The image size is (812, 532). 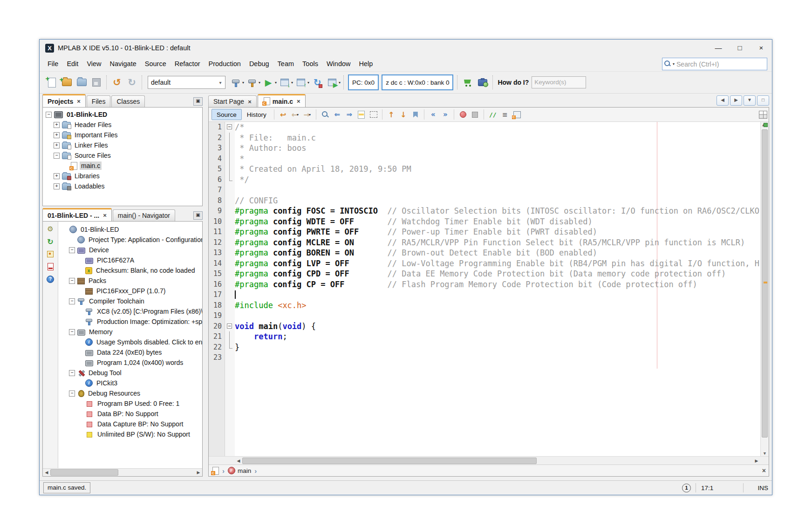 I want to click on redo-button: ↻, so click(x=132, y=82).